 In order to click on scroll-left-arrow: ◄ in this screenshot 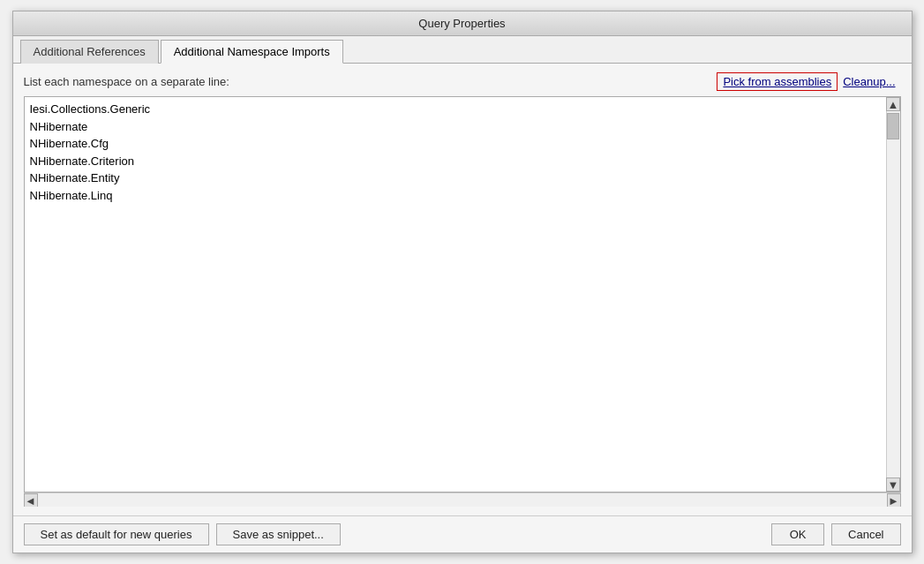, I will do `click(31, 500)`.